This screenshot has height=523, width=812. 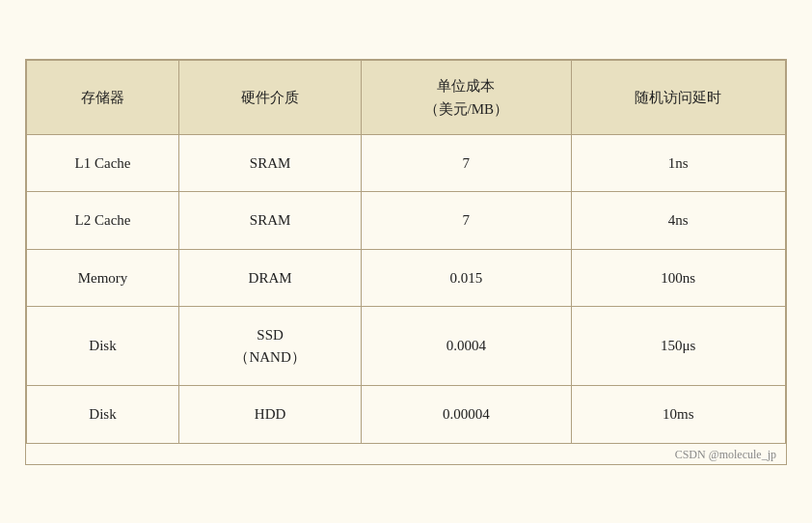 I want to click on table-row: Memory DRAM 0.015 100ns, so click(x=407, y=278).